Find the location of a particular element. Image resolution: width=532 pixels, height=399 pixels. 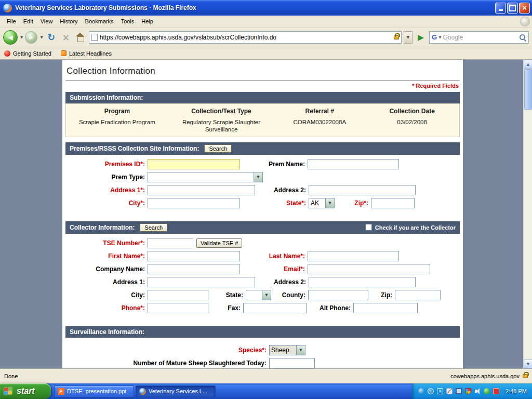

scroll-down-icon: ▼ is located at coordinates (528, 364).